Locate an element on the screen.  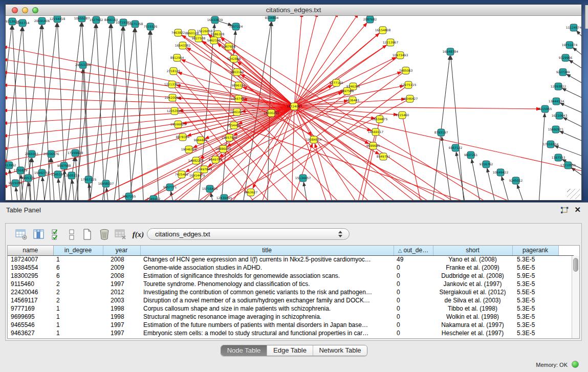
graph-node: 10649422 is located at coordinates (500, 172).